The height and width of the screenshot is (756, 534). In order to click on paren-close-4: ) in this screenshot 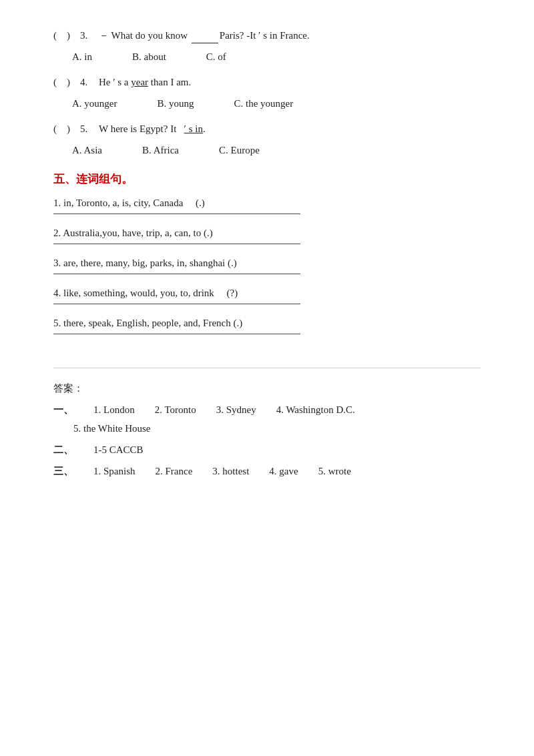, I will do `click(72, 82)`.